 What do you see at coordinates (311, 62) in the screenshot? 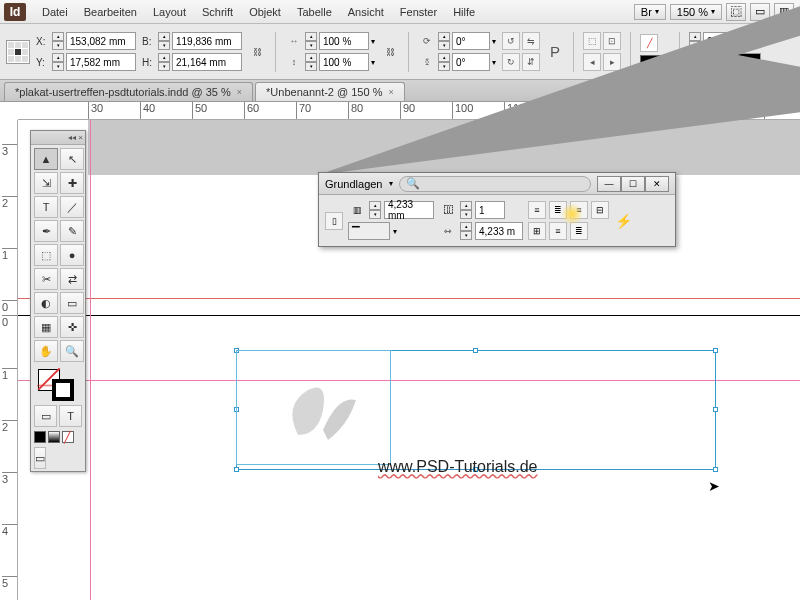
I see `scaley-spinner: ▴▾` at bounding box center [311, 62].